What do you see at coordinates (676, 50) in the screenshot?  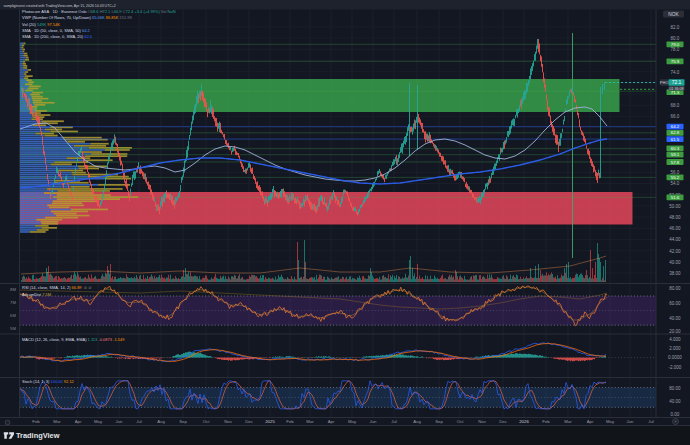 I see `svg-text: 78.0` at bounding box center [676, 50].